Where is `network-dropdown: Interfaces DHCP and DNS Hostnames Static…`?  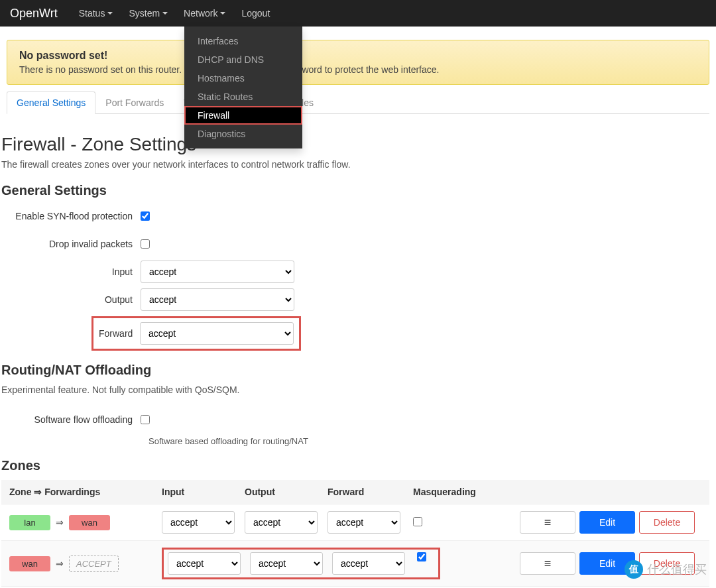 network-dropdown: Interfaces DHCP and DNS Hostnames Static… is located at coordinates (243, 88).